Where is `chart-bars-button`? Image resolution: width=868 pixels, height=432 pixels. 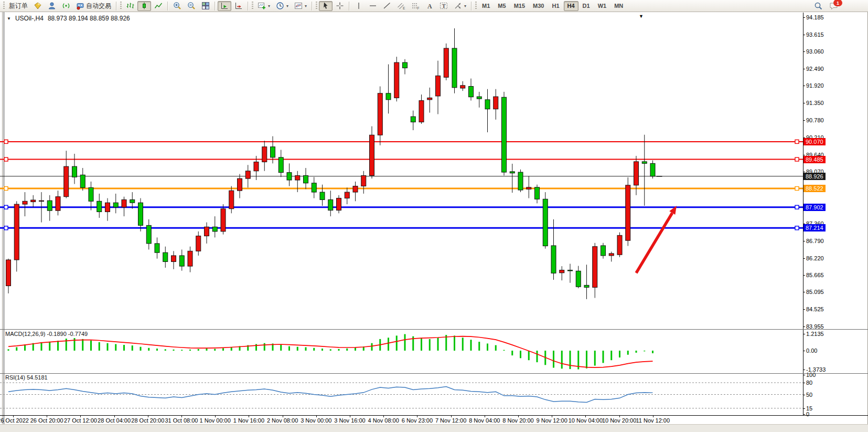
chart-bars-button is located at coordinates (130, 6).